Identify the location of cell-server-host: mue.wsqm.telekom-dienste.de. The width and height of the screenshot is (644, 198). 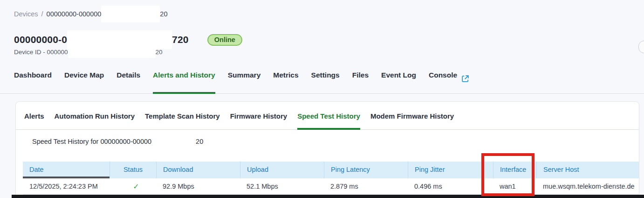
(588, 186).